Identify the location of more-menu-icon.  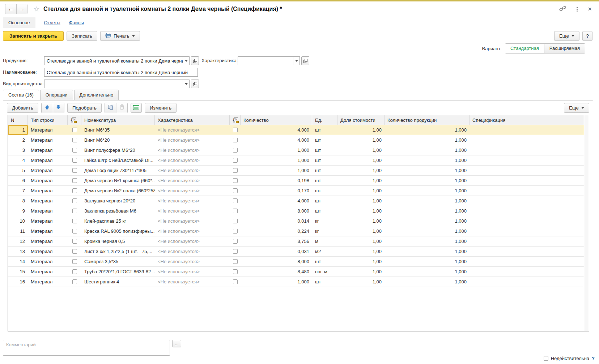
(577, 9).